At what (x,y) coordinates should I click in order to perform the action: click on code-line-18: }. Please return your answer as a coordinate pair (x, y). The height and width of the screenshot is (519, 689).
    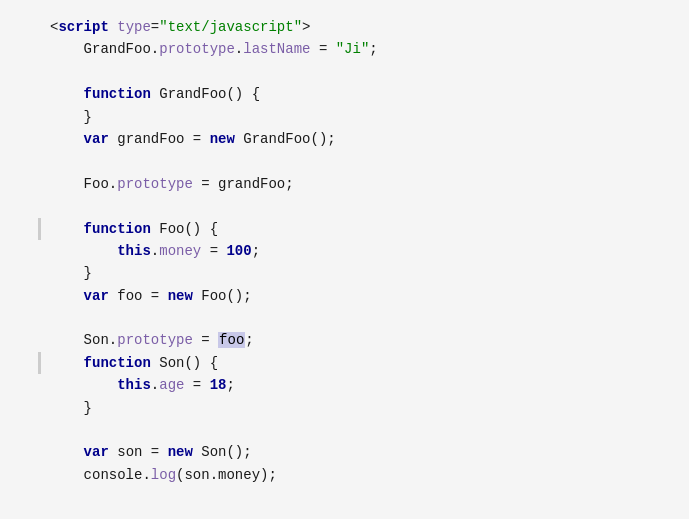
    Looking at the image, I should click on (370, 408).